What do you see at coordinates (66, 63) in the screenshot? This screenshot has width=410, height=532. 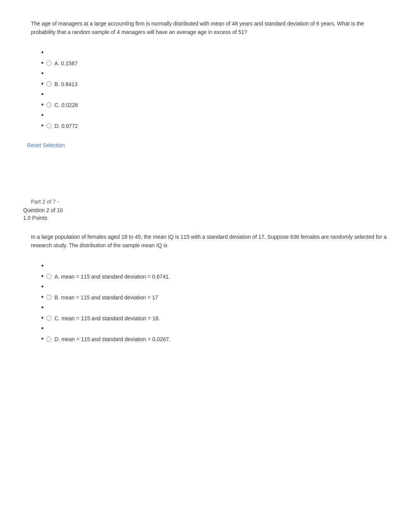 I see `option-A-text: A. 0.1587` at bounding box center [66, 63].